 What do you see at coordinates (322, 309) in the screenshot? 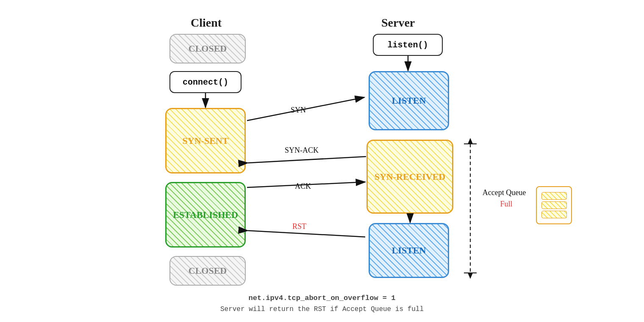
I see `bottom-text-2: Server will return the RST if Accept Que…` at bounding box center [322, 309].